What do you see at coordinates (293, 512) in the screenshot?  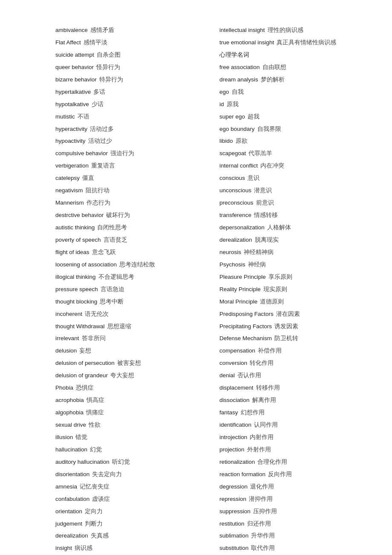 I see `list-item: suppression压抑作用` at bounding box center [293, 512].